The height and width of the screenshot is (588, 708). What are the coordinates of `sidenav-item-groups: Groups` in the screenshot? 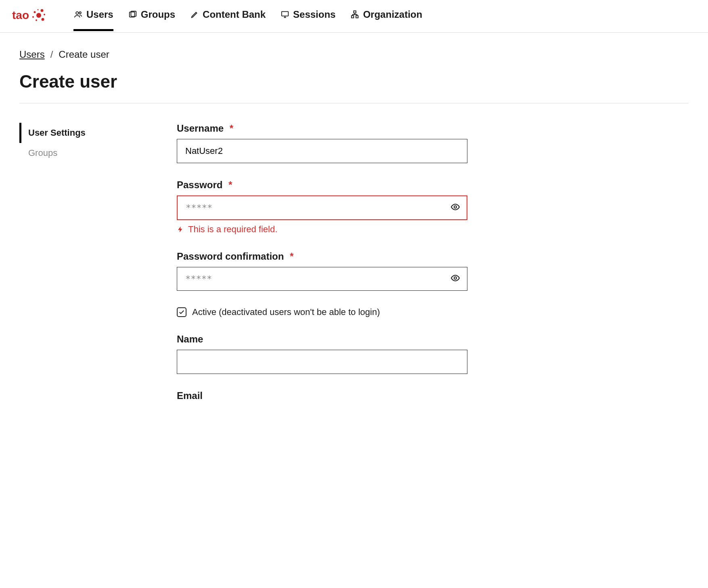 It's located at (92, 153).